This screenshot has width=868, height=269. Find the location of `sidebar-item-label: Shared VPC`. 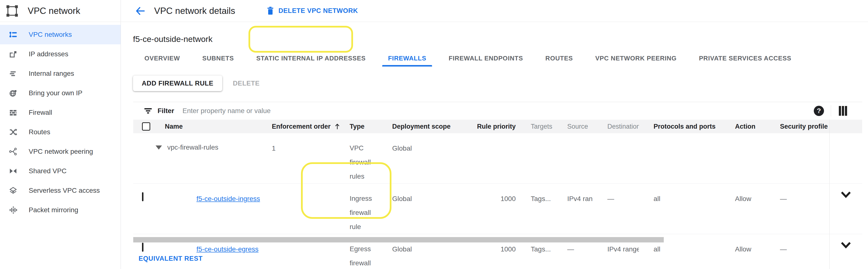

sidebar-item-label: Shared VPC is located at coordinates (48, 171).